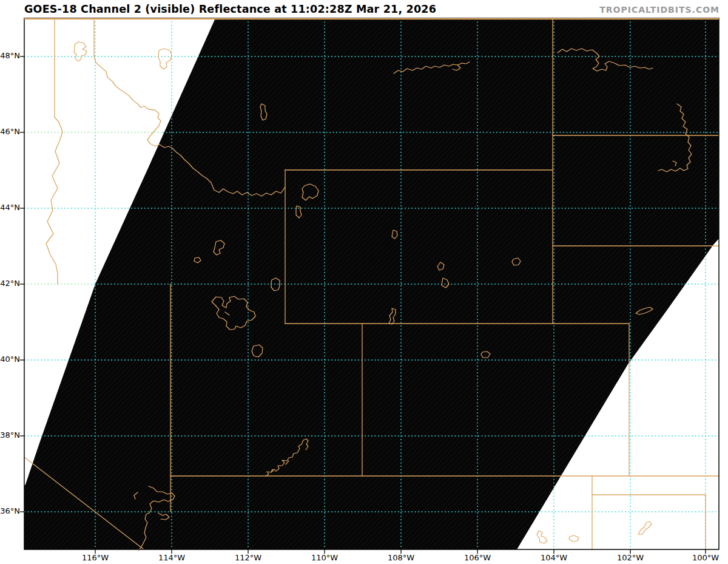  What do you see at coordinates (95, 557) in the screenshot?
I see `x-axis-tick-label: 116°W` at bounding box center [95, 557].